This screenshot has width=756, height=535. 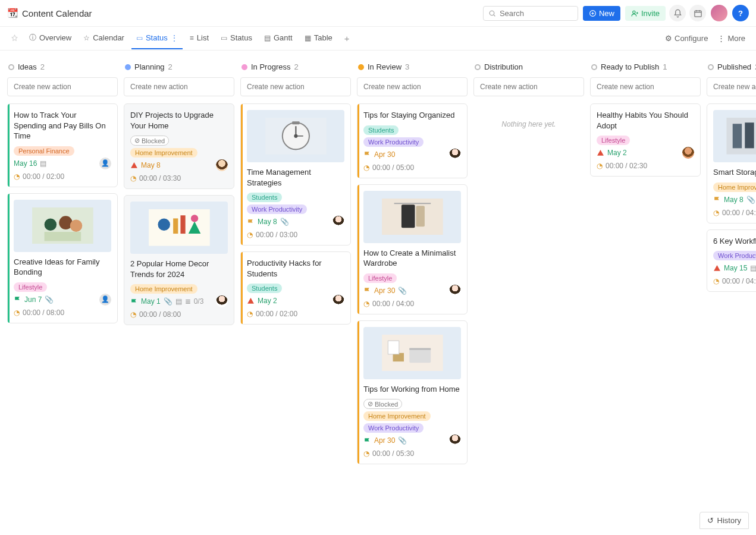 I want to click on column-header: In Progress 2, so click(x=296, y=69).